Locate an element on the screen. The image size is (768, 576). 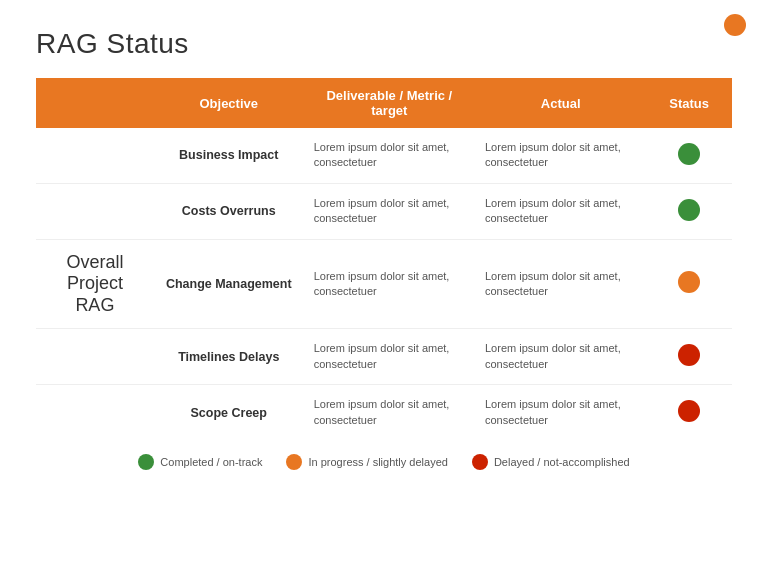
header-col-objective: Objective is located at coordinates (229, 103).